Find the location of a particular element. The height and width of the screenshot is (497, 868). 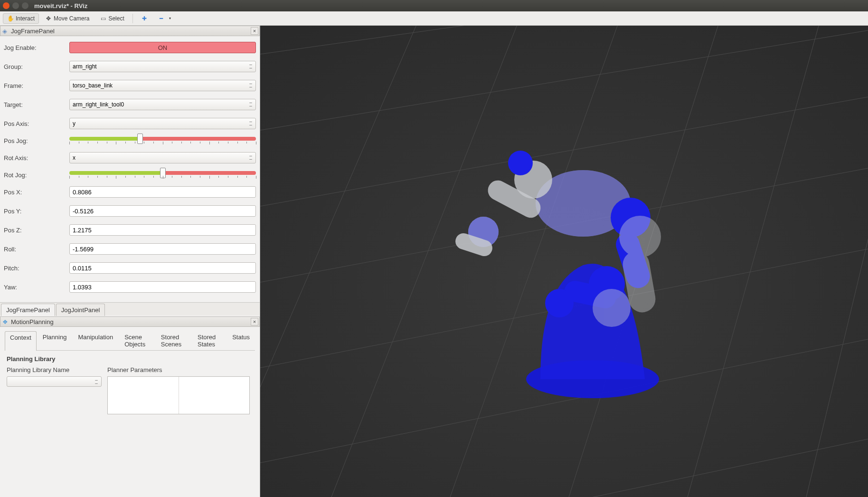

pos-z-field is located at coordinates (162, 230).